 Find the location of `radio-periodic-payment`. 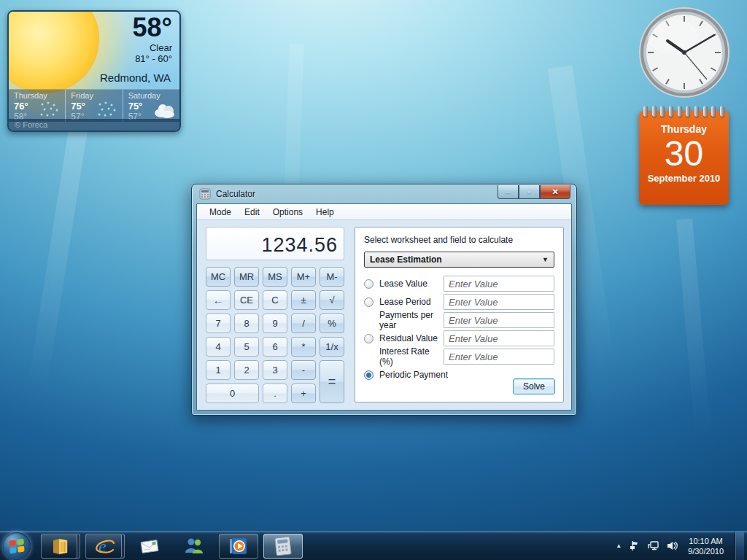

radio-periodic-payment is located at coordinates (369, 375).